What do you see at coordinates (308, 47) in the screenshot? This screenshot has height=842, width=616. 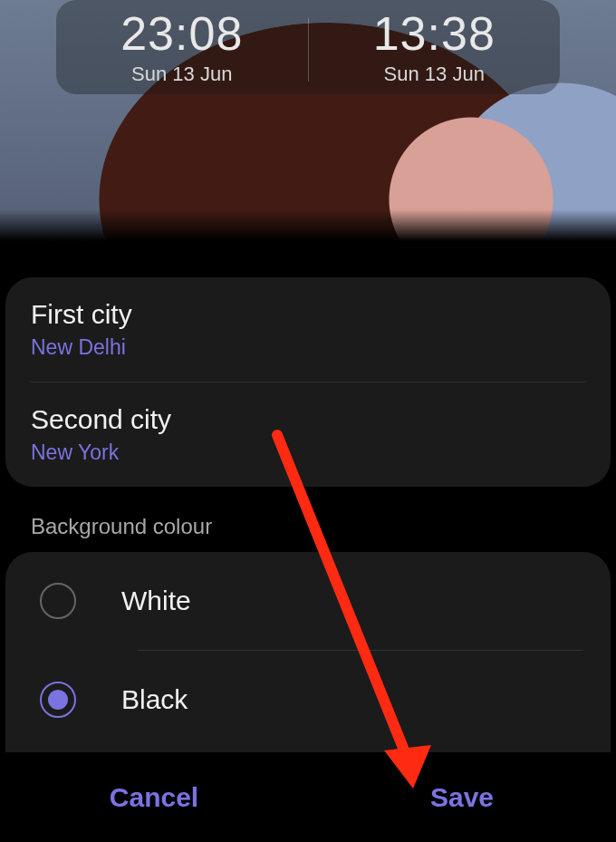 I see `dual-clock-widget: 23:08 Sun 13 Jun 13:38 Sun 13 Jun` at bounding box center [308, 47].